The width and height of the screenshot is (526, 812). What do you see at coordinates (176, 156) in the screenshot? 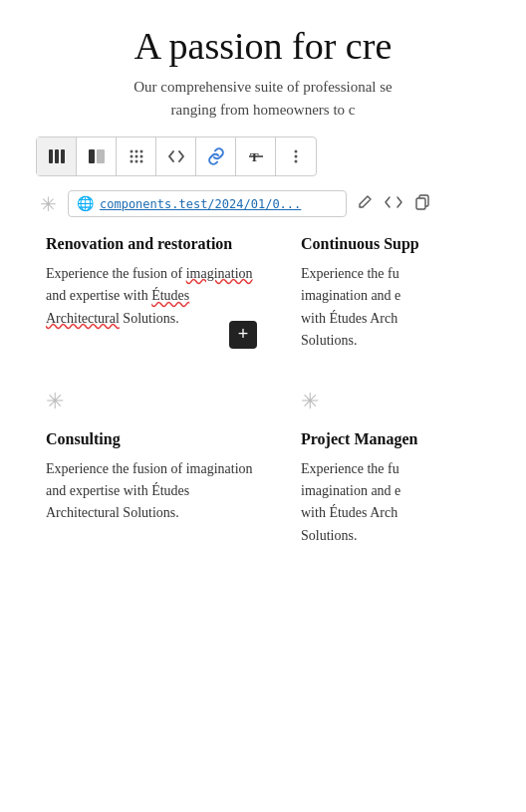
I see `code-view-button` at bounding box center [176, 156].